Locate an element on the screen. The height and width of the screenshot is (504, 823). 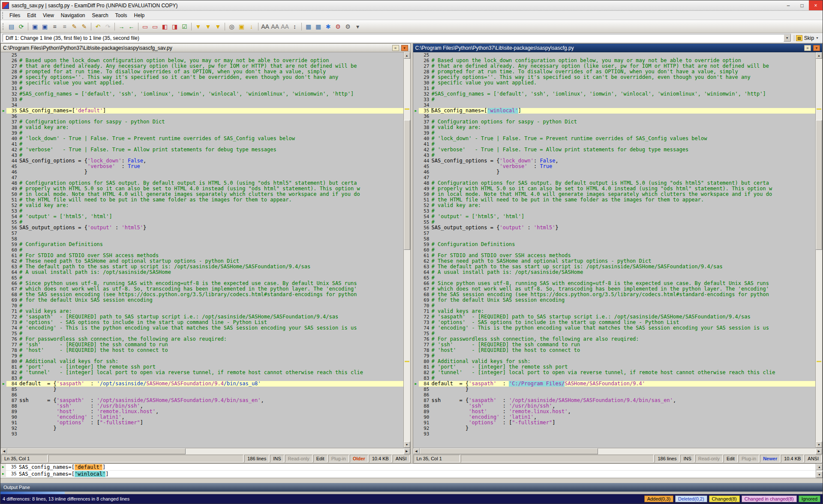
right-pane-options-icon: ▾ is located at coordinates (817, 48).